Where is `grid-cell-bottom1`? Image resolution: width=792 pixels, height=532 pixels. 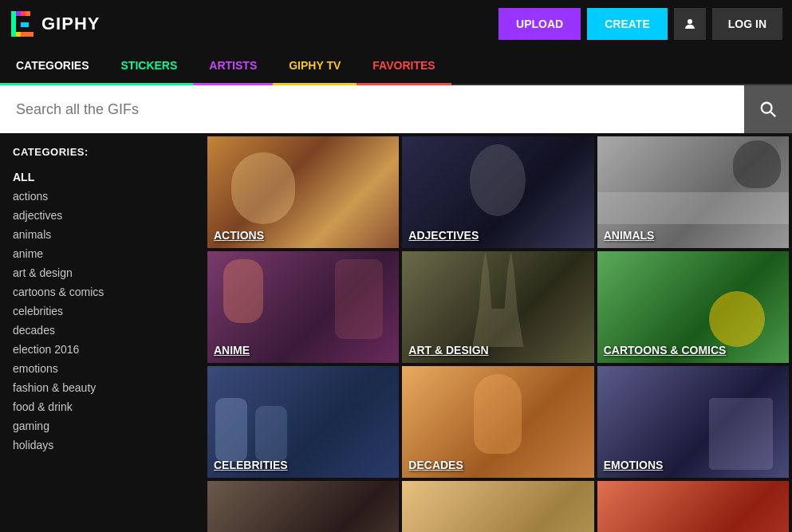
grid-cell-bottom1 is located at coordinates (303, 506).